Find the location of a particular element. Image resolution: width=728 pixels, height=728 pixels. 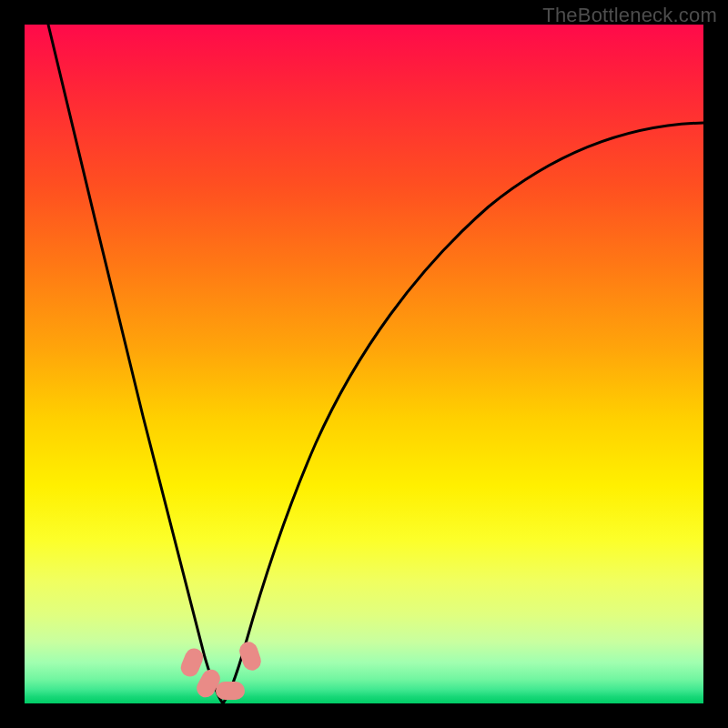

watermark-text: TheBottleneck.com is located at coordinates (630, 15).